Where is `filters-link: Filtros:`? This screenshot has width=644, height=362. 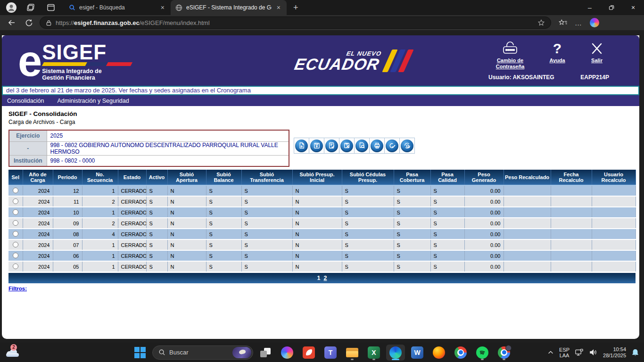 filters-link: Filtros: is located at coordinates (18, 288).